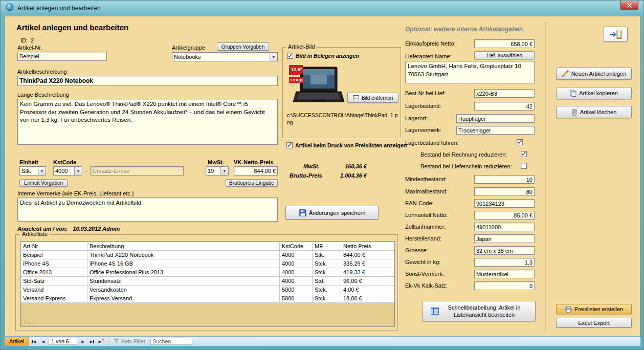  Describe the element at coordinates (504, 262) in the screenshot. I see `gewicht-input` at that location.